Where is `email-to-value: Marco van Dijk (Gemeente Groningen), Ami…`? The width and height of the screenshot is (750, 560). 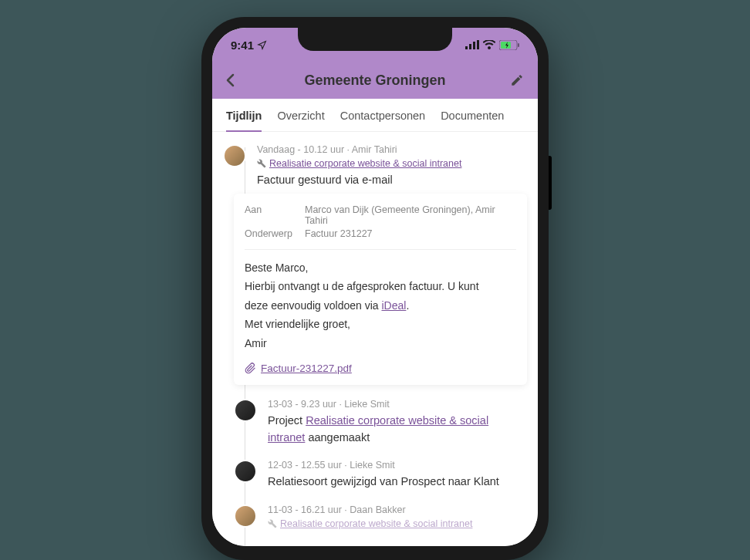 email-to-value: Marco van Dijk (Gemeente Groningen), Ami… is located at coordinates (410, 215).